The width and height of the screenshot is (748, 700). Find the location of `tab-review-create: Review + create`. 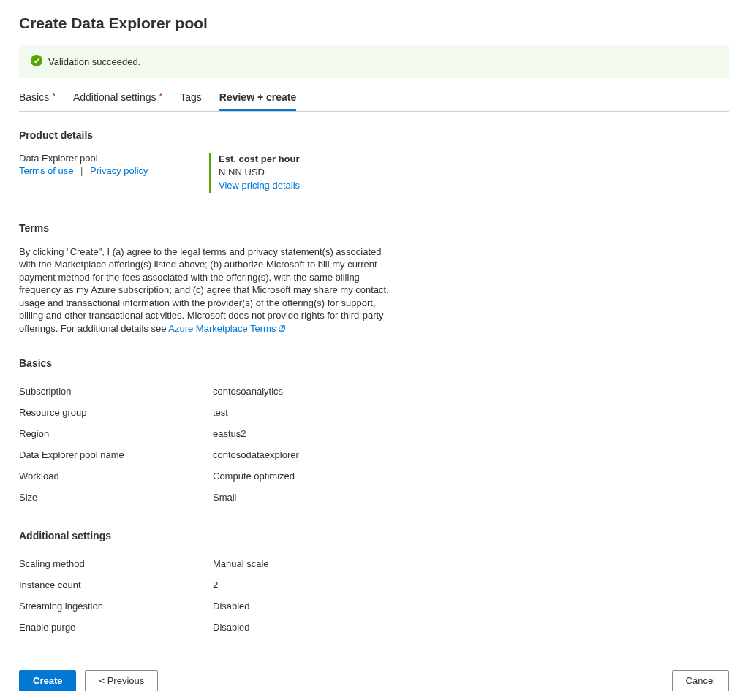

tab-review-create: Review + create is located at coordinates (257, 101).